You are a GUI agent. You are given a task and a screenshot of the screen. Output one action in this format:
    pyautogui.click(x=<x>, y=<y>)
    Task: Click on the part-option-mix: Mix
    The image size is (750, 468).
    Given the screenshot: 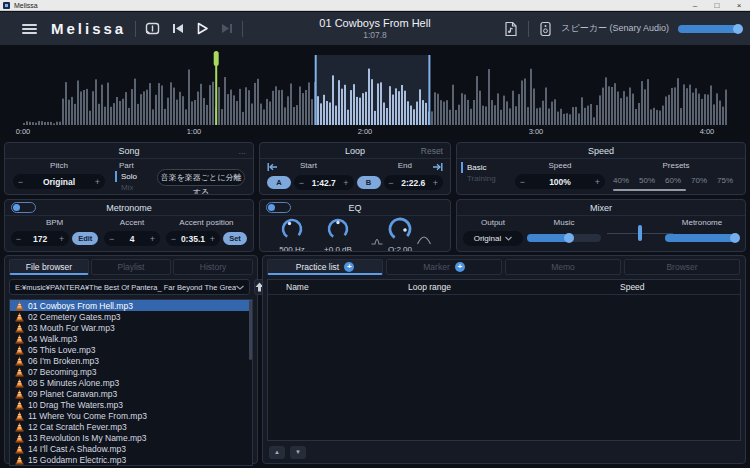 What is the action you would take?
    pyautogui.click(x=131, y=188)
    